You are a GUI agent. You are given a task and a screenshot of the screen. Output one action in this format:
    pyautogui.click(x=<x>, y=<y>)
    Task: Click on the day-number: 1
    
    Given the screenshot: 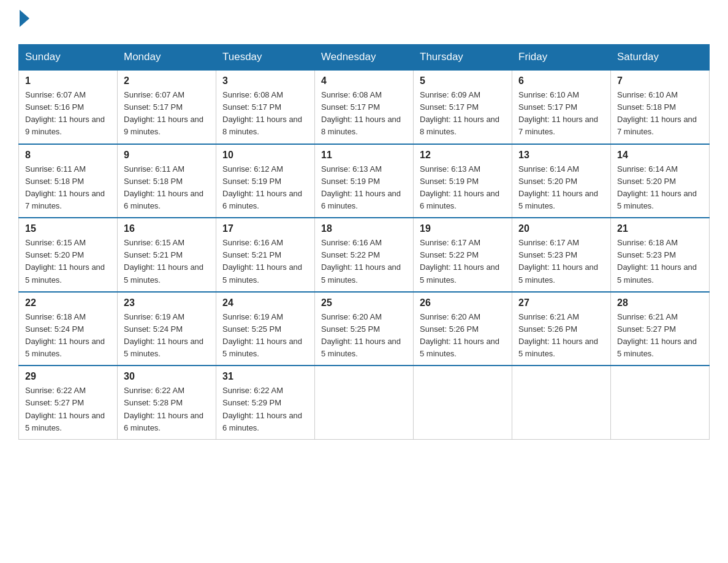 What is the action you would take?
    pyautogui.click(x=68, y=81)
    